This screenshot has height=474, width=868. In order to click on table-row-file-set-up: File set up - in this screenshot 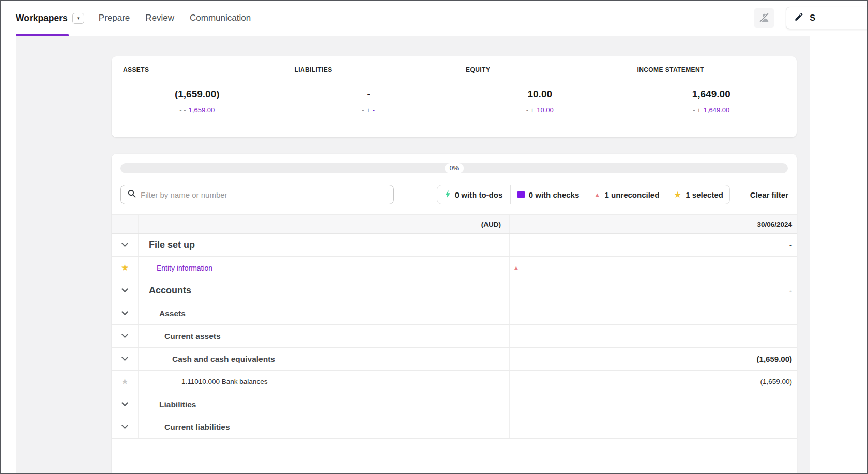, I will do `click(454, 245)`.